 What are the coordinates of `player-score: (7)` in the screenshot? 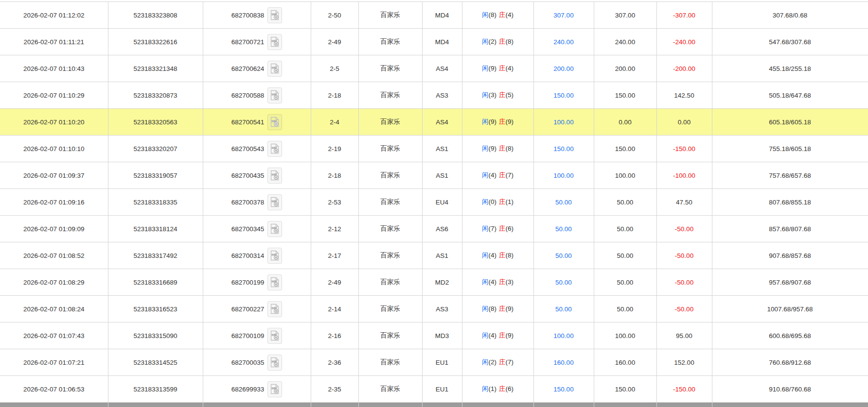 It's located at (493, 228).